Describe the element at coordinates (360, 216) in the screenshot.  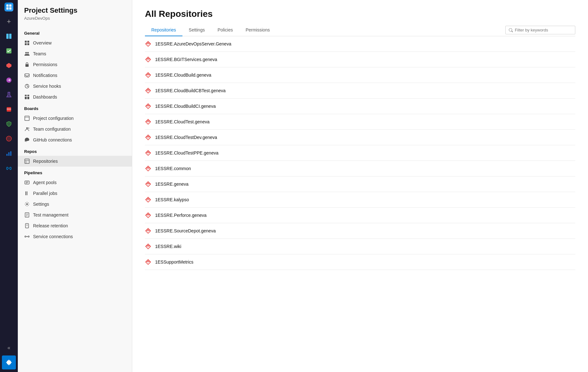
I see `repo-item: 1ESSRE.Perforce.geneva` at that location.